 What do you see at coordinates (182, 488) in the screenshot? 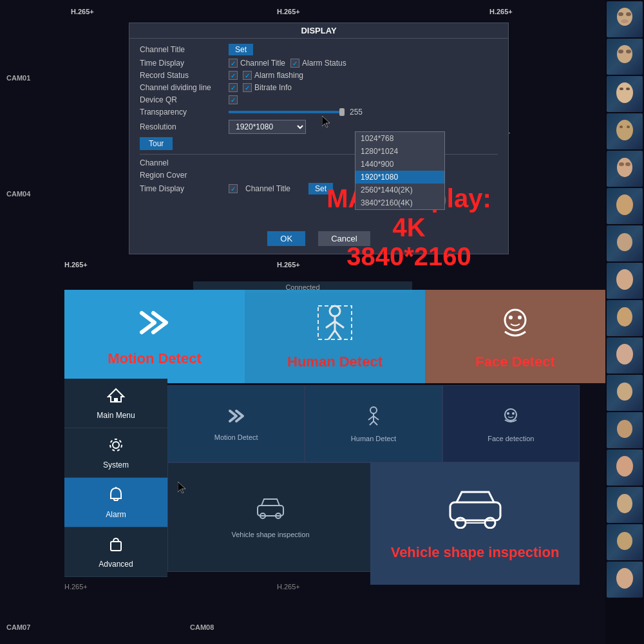
I see `cursor-svg` at bounding box center [182, 488].